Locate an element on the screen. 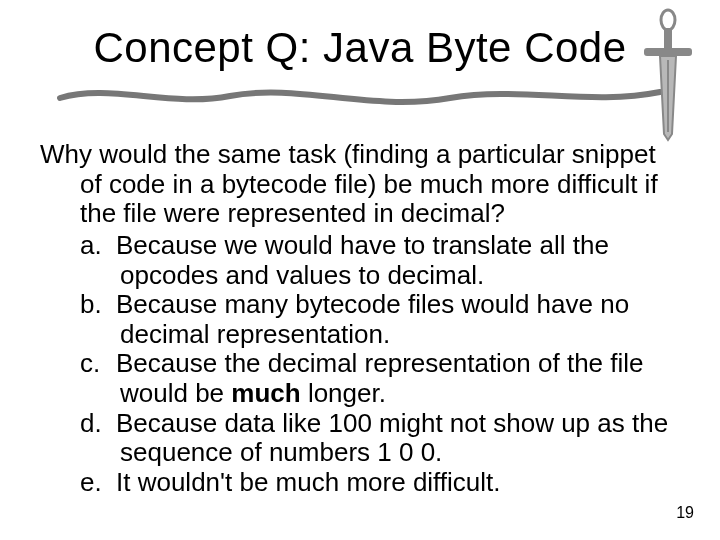  option-label: c. is located at coordinates (98, 364).